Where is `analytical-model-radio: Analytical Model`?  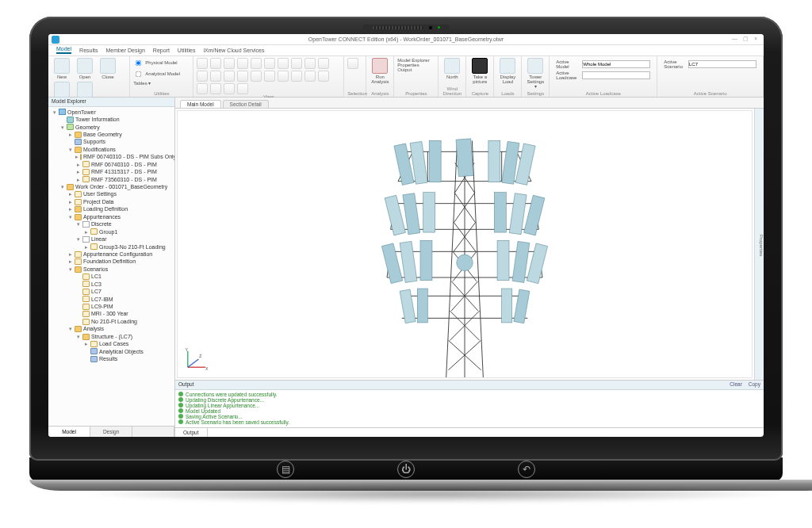 analytical-model-radio: Analytical Model is located at coordinates (157, 75).